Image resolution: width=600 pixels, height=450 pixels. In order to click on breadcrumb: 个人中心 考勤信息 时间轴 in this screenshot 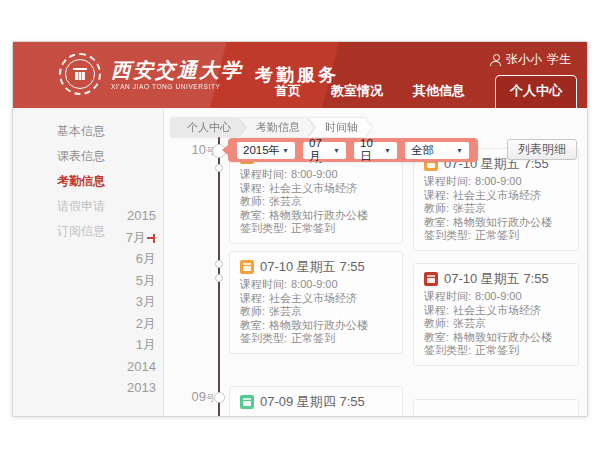, I will do `click(272, 128)`.